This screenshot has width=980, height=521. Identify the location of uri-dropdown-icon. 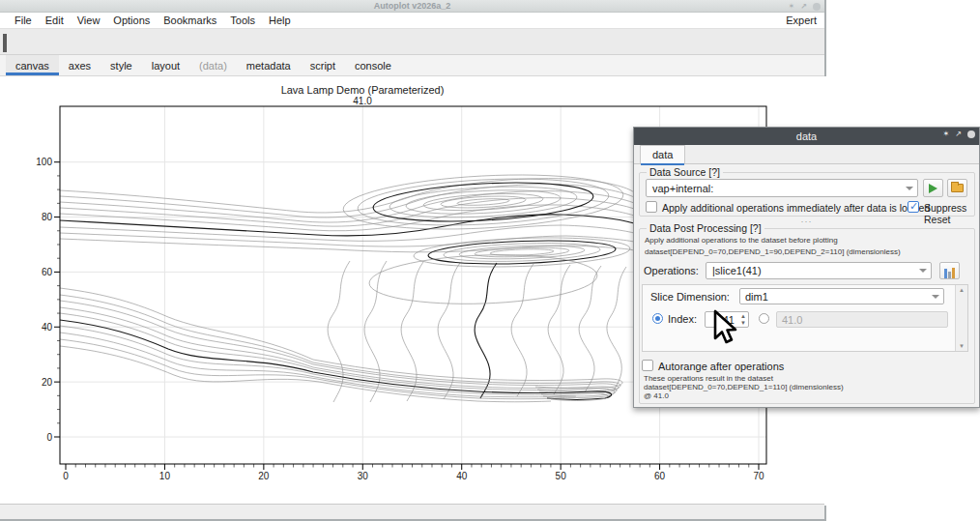
(909, 188).